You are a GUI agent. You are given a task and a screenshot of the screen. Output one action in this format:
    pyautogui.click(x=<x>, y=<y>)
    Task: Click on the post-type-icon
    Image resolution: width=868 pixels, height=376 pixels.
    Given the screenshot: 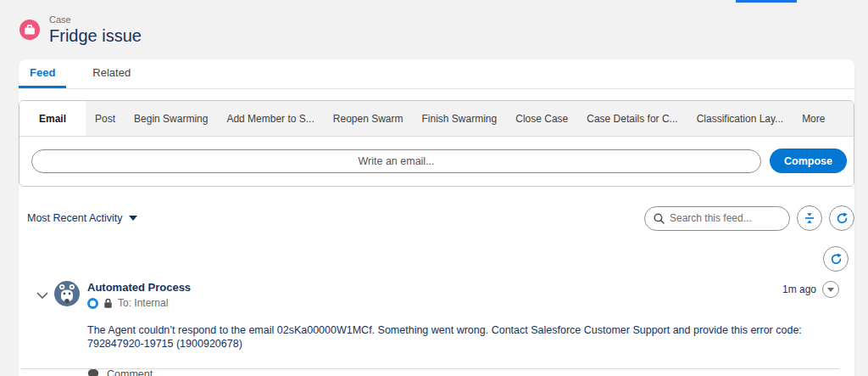 What is the action you would take?
    pyautogui.click(x=93, y=304)
    